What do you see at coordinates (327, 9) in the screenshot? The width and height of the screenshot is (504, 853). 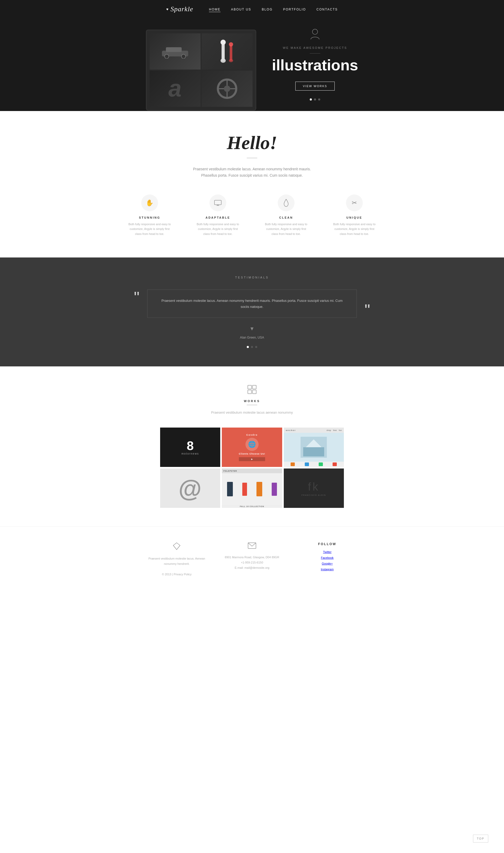 I see `nav-item-contacts: CONTACTS` at bounding box center [327, 9].